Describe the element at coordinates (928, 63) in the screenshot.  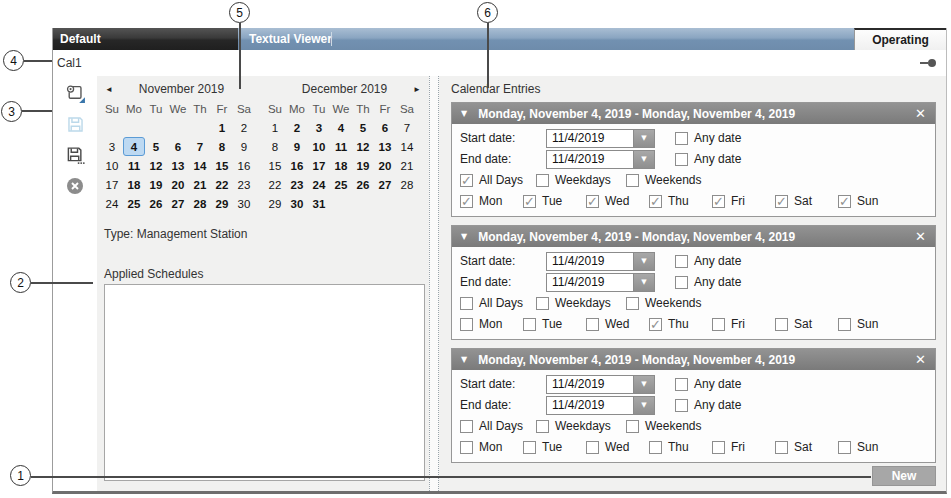
I see `pin-icon` at that location.